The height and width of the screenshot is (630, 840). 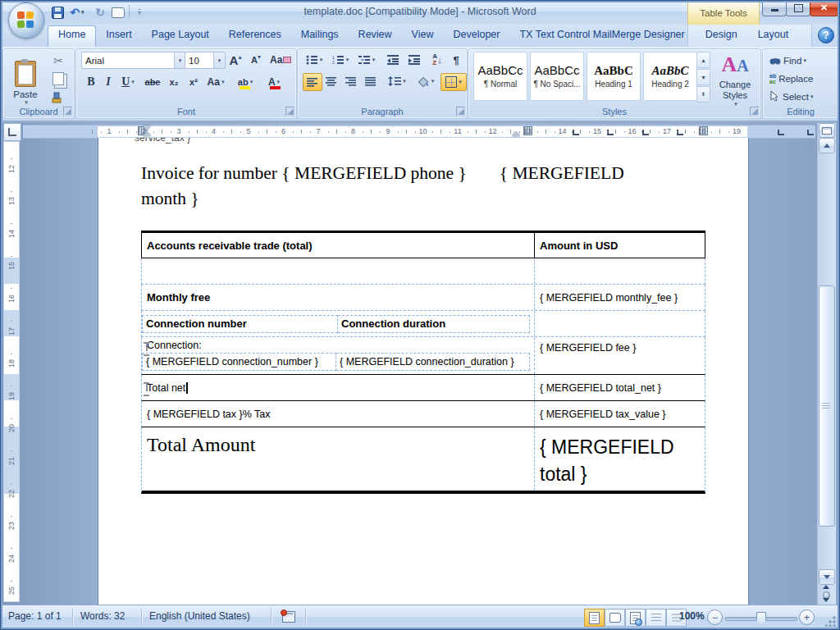 What do you see at coordinates (500, 76) in the screenshot?
I see `style--normal: AaBbCc¶ Normal` at bounding box center [500, 76].